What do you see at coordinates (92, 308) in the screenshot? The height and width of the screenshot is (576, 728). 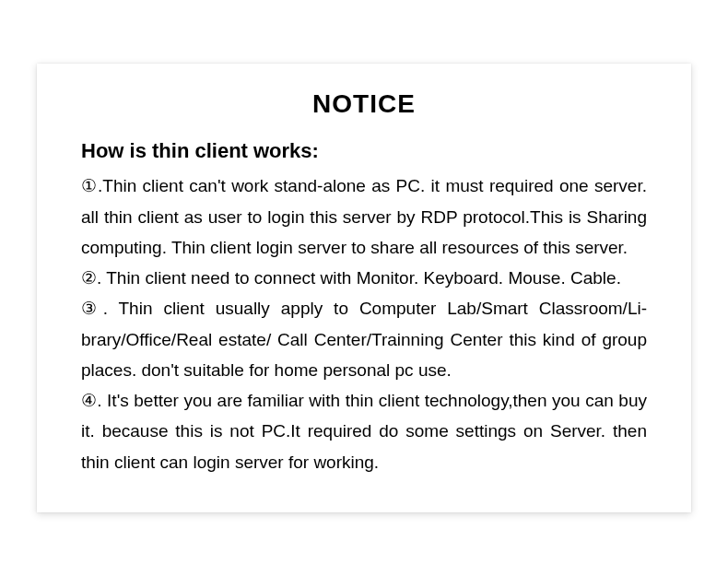 I see `circled-number-3-icon: ③` at bounding box center [92, 308].